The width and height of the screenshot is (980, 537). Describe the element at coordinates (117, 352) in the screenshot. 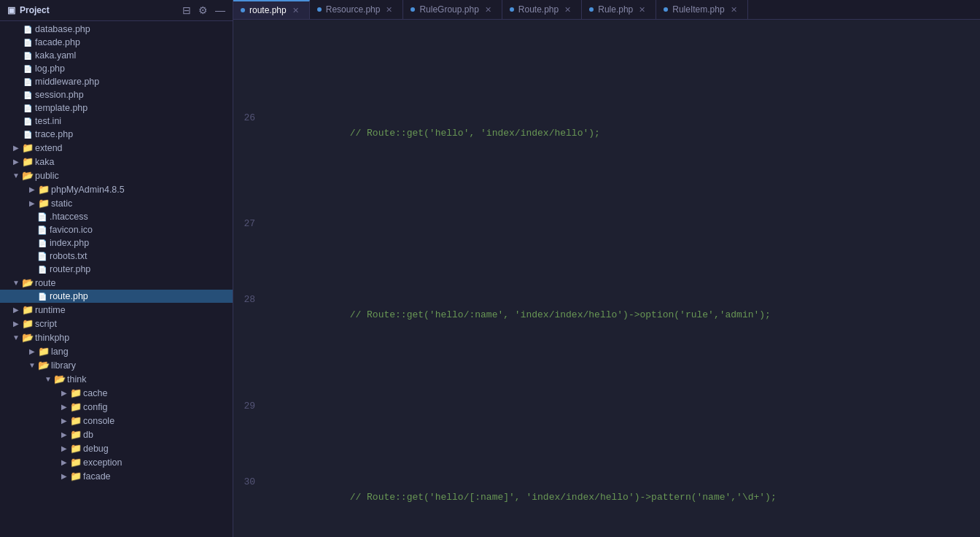

I see `sidebar-item-lang: ▶ 📁 lang` at that location.